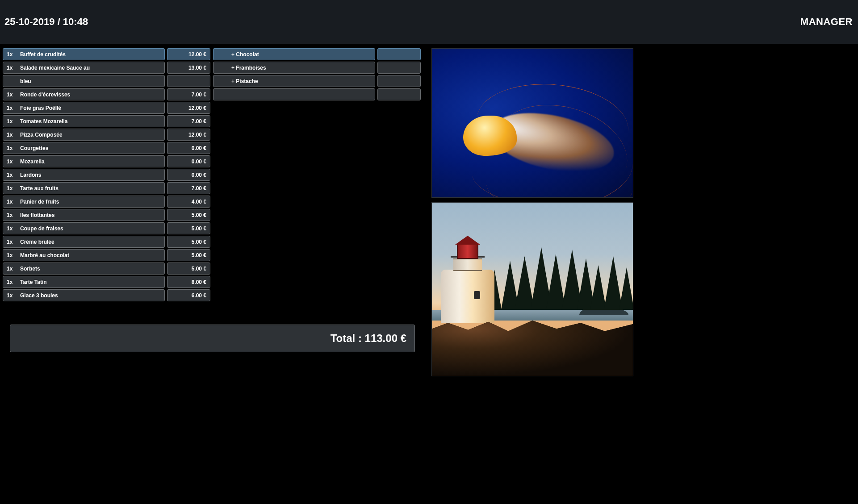  I want to click on order-row: 1xLardons0.00 €, so click(106, 175).